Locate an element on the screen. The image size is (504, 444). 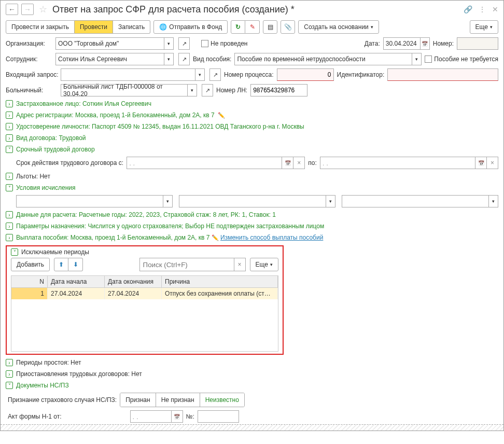
clear-search-button: × is located at coordinates (240, 265).